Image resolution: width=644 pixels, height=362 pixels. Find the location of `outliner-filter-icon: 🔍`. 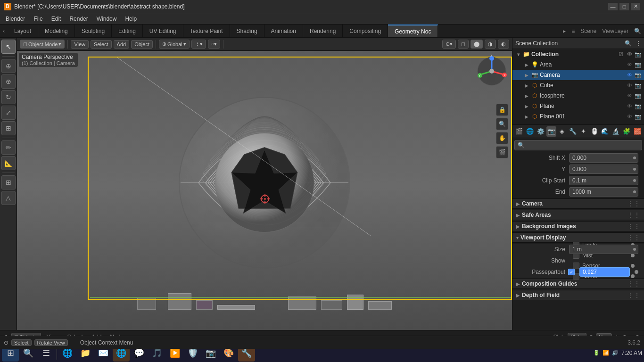

outliner-filter-icon: 🔍 is located at coordinates (628, 43).